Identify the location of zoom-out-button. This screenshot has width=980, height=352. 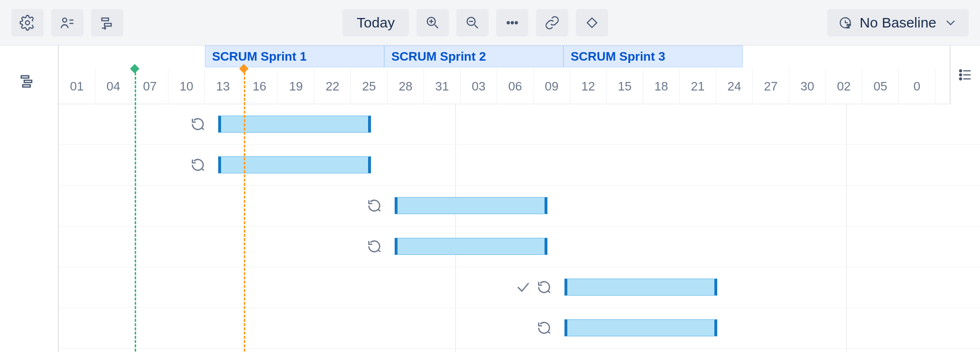
(472, 23).